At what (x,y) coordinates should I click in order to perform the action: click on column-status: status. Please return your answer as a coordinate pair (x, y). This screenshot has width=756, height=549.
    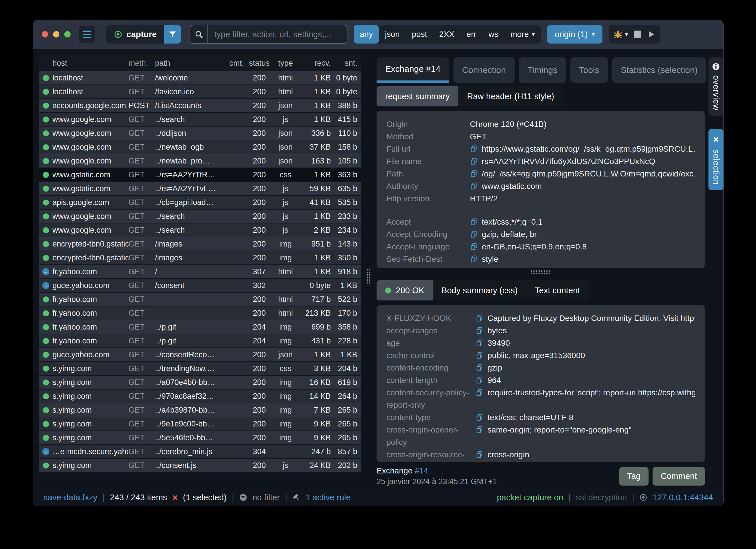
    Looking at the image, I should click on (259, 63).